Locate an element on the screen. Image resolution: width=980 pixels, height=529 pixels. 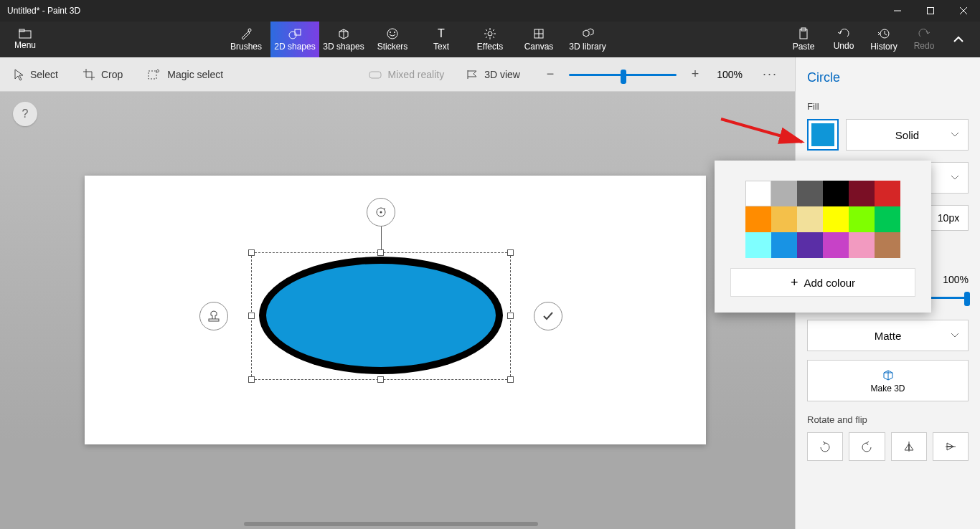
crop-tool: Crop is located at coordinates (103, 75).